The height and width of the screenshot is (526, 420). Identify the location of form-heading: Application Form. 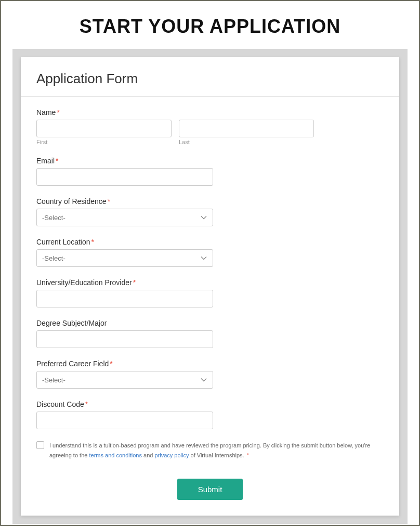
(210, 79).